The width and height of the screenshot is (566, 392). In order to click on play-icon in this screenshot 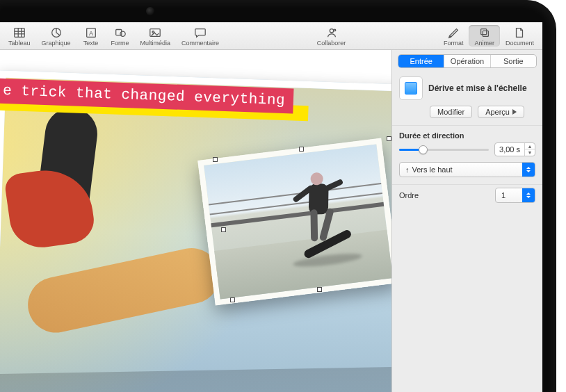, I will do `click(515, 112)`.